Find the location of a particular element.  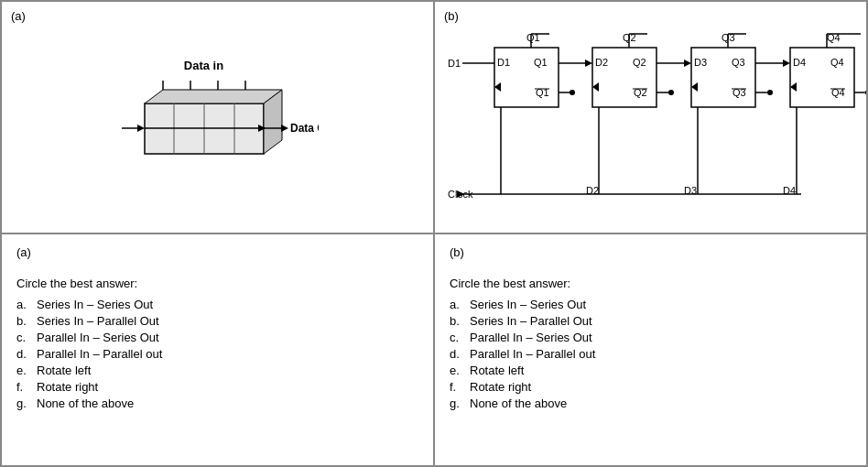

svg-text: D3 is located at coordinates (700, 62).